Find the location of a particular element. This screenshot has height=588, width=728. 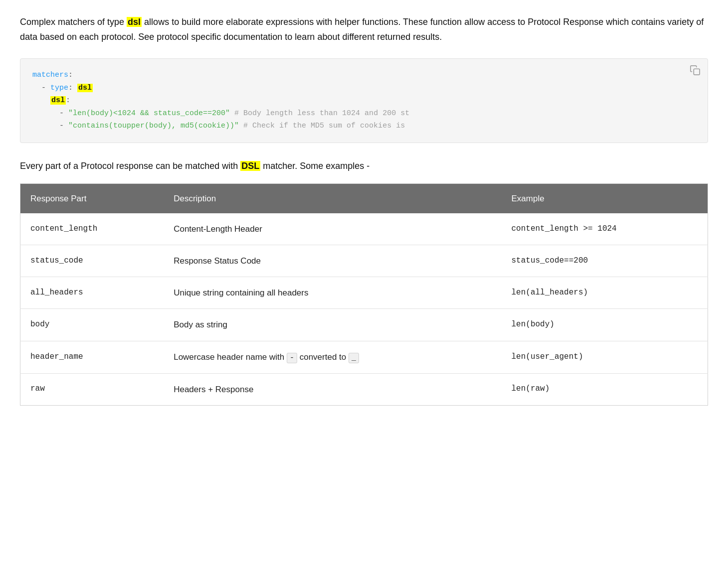

section-paragraph: Every part of a Protocol response can be… is located at coordinates (364, 166).